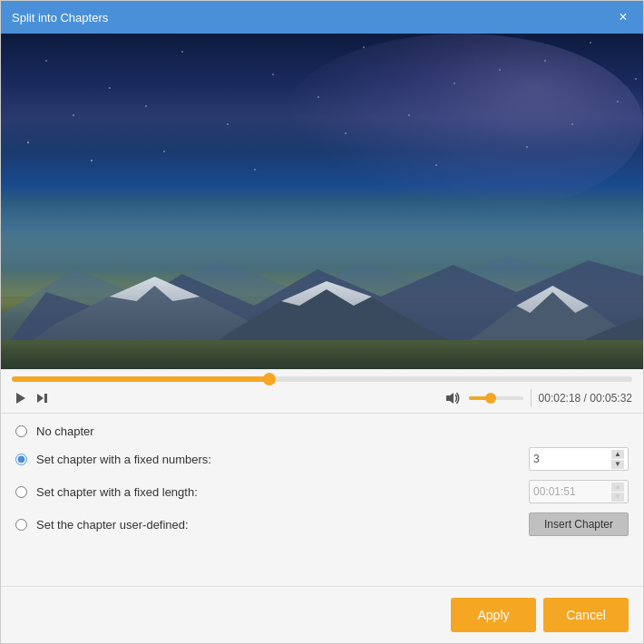  I want to click on user-defined-row: Set the chapter user-defined: Insert Cha…, so click(322, 524).